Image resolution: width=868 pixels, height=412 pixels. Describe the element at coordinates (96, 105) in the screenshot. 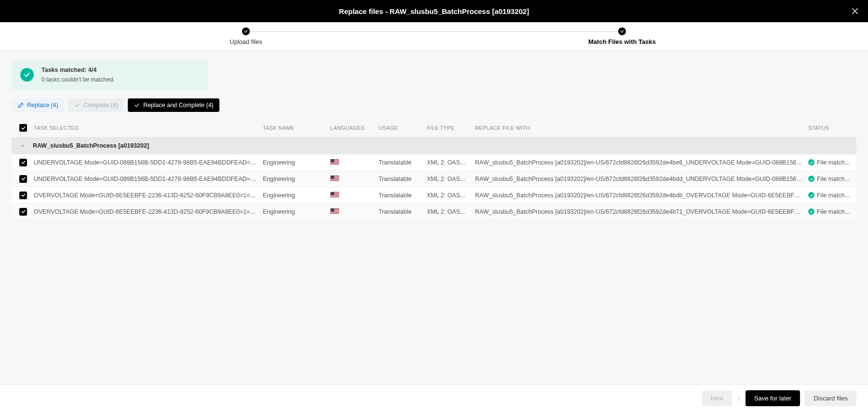

I see `complete-button: Complete (4)` at that location.